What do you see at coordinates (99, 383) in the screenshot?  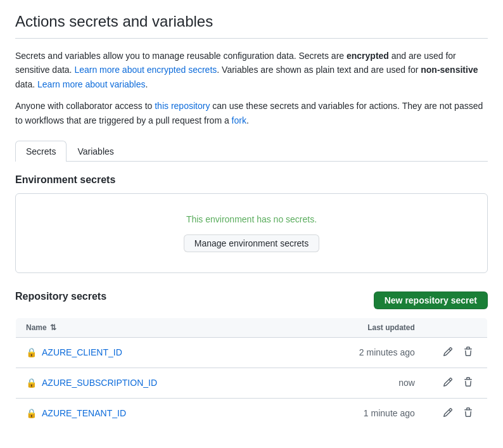 I see `secret-name-1: AZURE_SUBSCRIPTION_ID` at bounding box center [99, 383].